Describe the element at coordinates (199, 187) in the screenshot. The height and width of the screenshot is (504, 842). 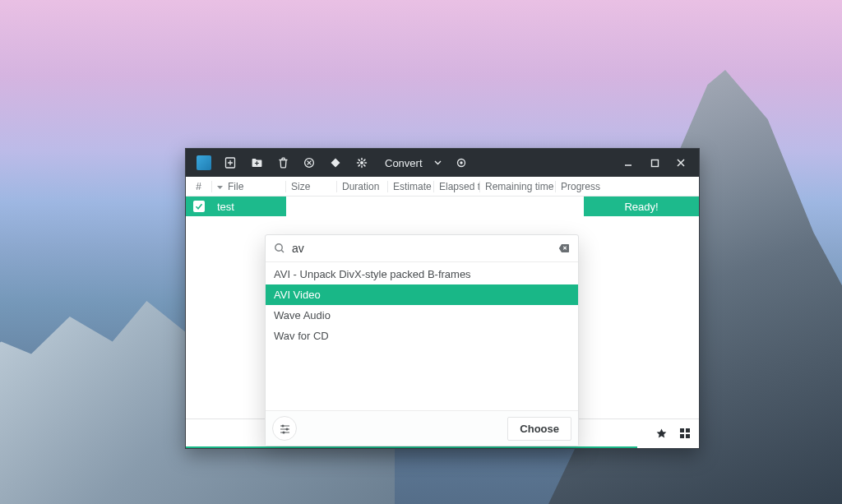
I see `col-num: #` at that location.